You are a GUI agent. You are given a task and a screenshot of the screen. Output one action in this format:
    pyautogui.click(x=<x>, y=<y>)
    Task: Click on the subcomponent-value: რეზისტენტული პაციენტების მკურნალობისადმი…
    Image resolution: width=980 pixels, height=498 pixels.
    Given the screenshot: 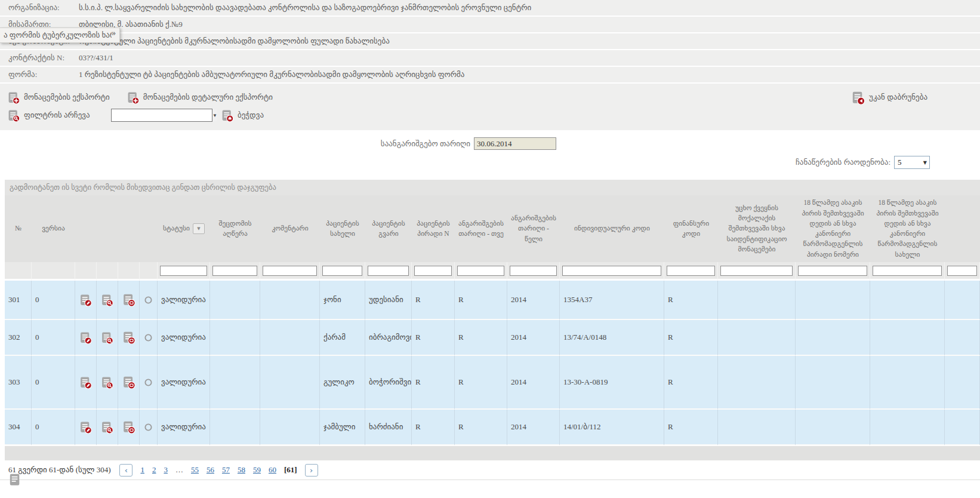 What is the action you would take?
    pyautogui.click(x=234, y=41)
    